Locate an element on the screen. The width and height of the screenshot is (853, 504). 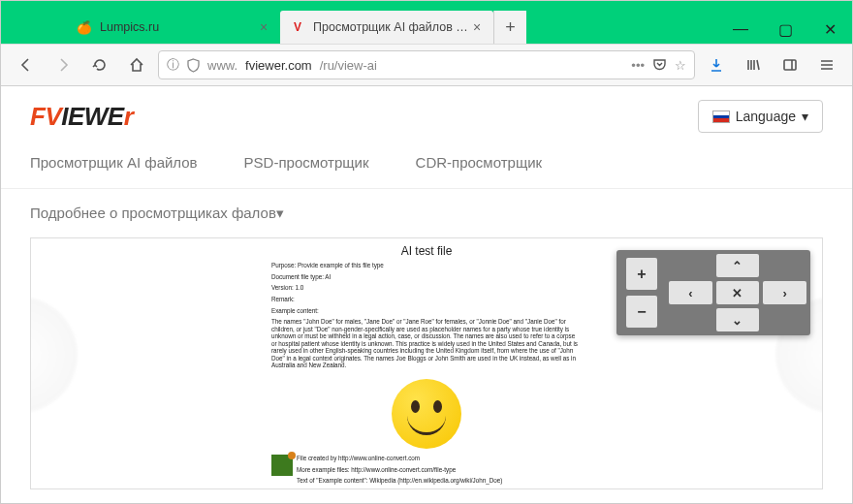
zoom-in-button: + is located at coordinates (642, 273).